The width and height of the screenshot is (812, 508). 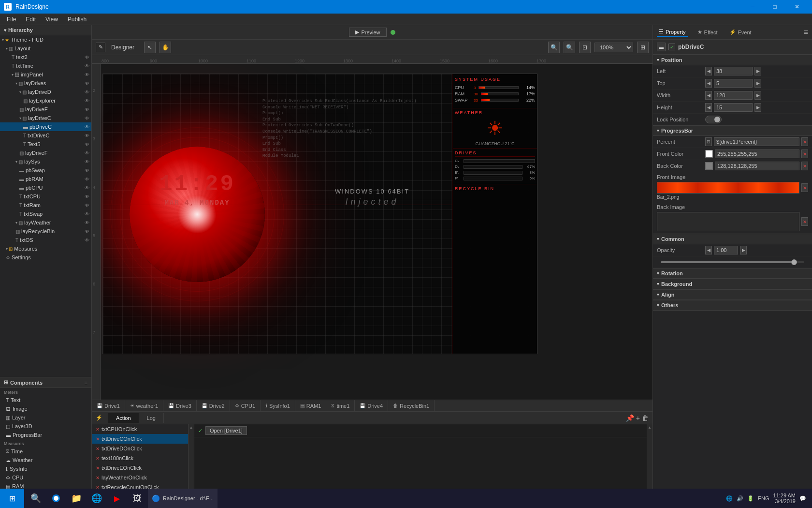 What do you see at coordinates (45, 409) in the screenshot?
I see `comp-image: 🖼 Image` at bounding box center [45, 409].